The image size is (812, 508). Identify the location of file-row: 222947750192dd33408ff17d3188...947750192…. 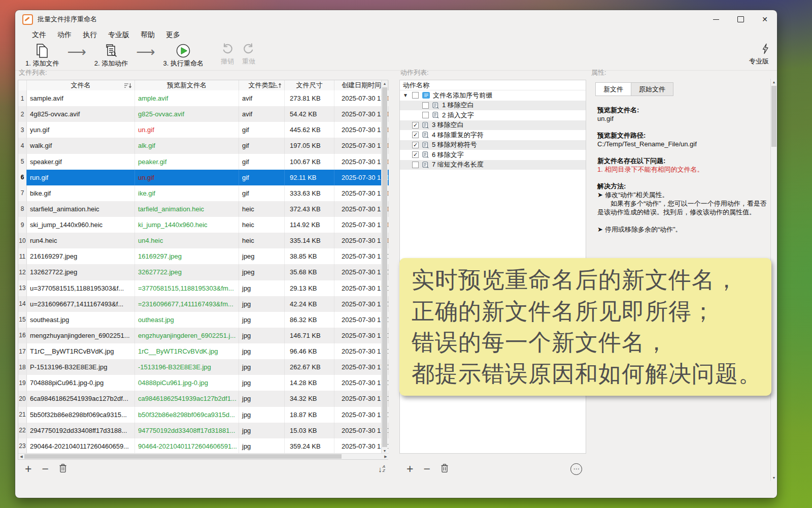
(204, 431).